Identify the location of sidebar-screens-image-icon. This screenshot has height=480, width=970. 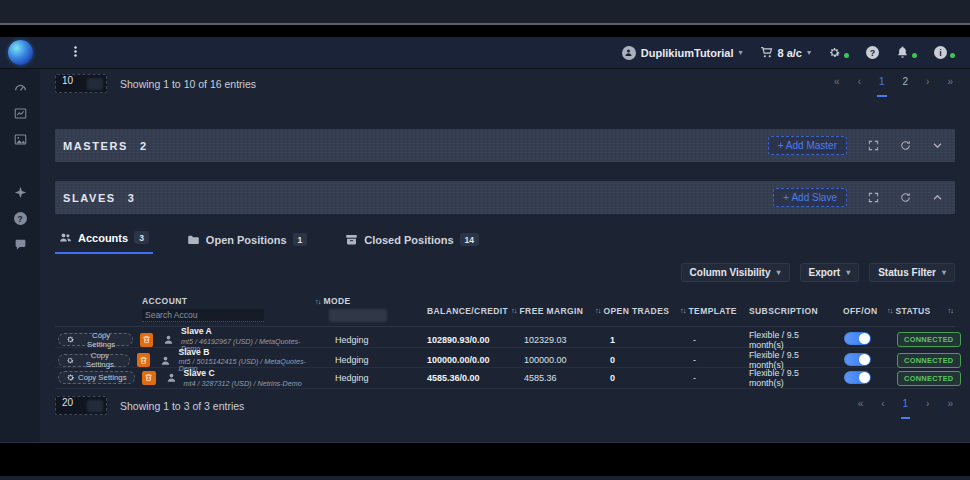
(20, 140).